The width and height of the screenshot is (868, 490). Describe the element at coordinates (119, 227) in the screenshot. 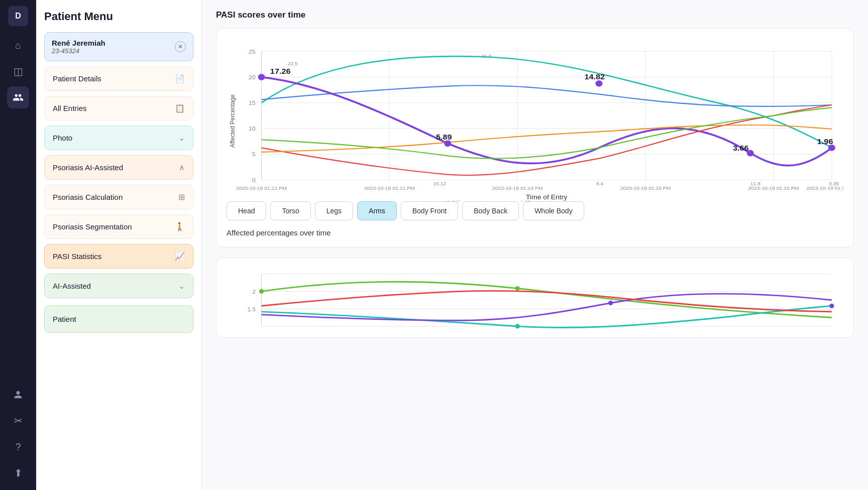

I see `sidebar-item-psoriasis-segmentation: Psoriasis Segmentation 🚶` at that location.